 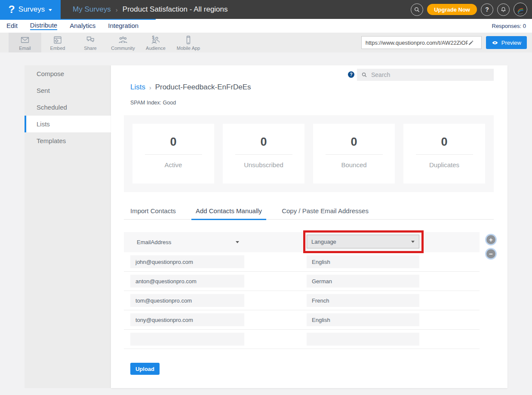 What do you see at coordinates (154, 242) in the screenshot?
I see `selected-field-label: EmailAddress` at bounding box center [154, 242].